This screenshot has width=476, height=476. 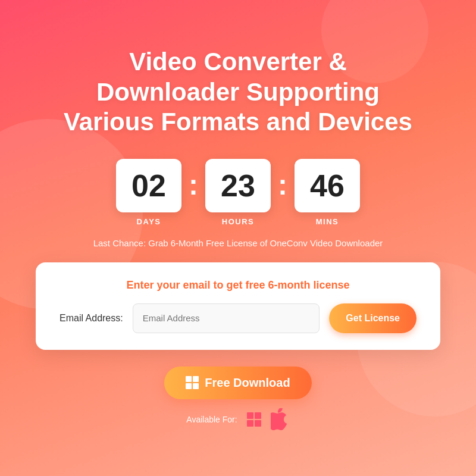 What do you see at coordinates (238, 419) in the screenshot?
I see `available-row: Available For:` at bounding box center [238, 419].